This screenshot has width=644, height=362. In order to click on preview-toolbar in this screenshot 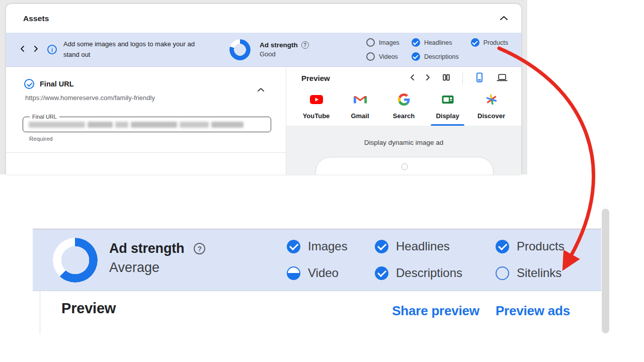, I will do `click(459, 78)`.